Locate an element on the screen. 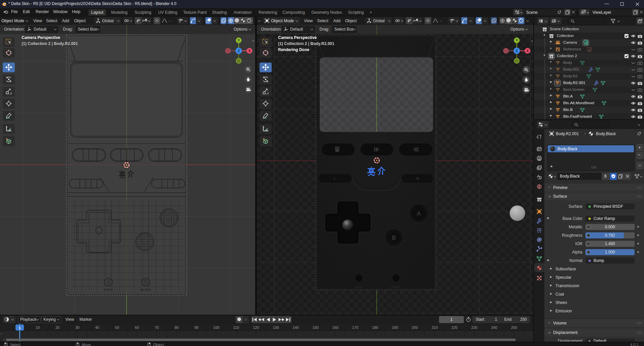 The image size is (644, 346). svg-text: L is located at coordinates (335, 179).